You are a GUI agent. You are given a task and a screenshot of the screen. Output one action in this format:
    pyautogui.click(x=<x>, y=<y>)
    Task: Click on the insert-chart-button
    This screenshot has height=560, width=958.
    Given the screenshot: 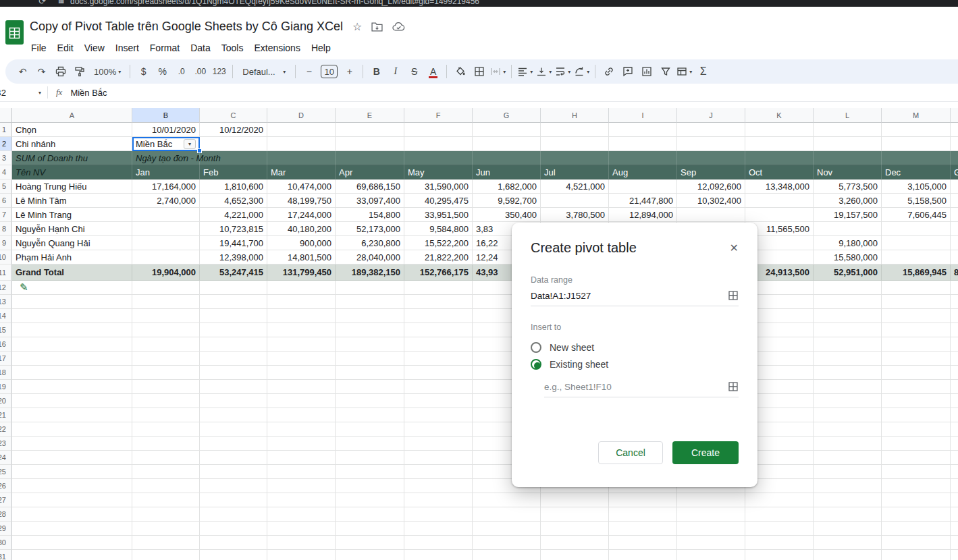 What is the action you would take?
    pyautogui.click(x=647, y=72)
    